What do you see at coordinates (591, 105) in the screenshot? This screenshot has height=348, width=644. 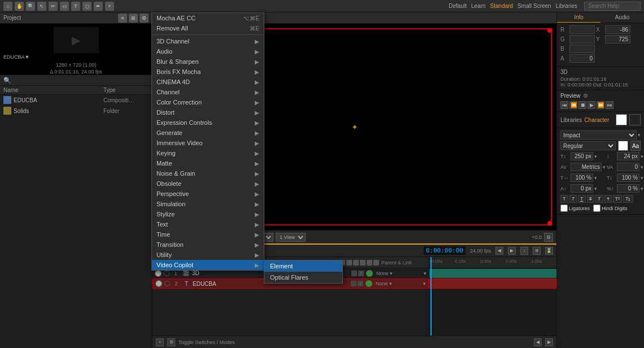 I see `preview-btn-play: ▶` at bounding box center [591, 105].